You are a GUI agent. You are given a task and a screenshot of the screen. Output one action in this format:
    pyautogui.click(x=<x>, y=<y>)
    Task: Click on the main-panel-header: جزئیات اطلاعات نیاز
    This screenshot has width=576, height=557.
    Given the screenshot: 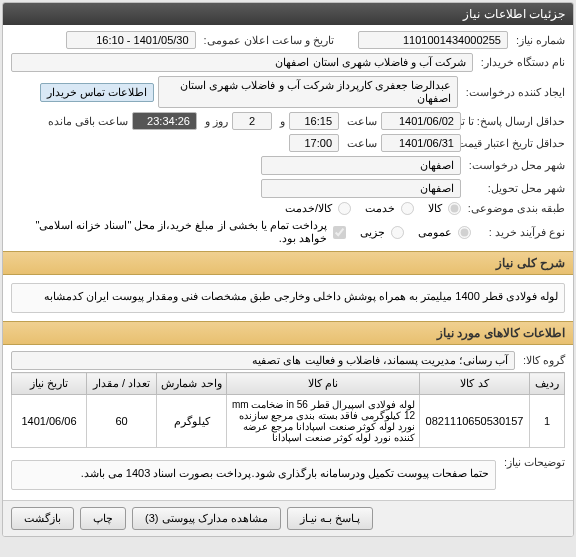 What is the action you would take?
    pyautogui.click(x=288, y=14)
    